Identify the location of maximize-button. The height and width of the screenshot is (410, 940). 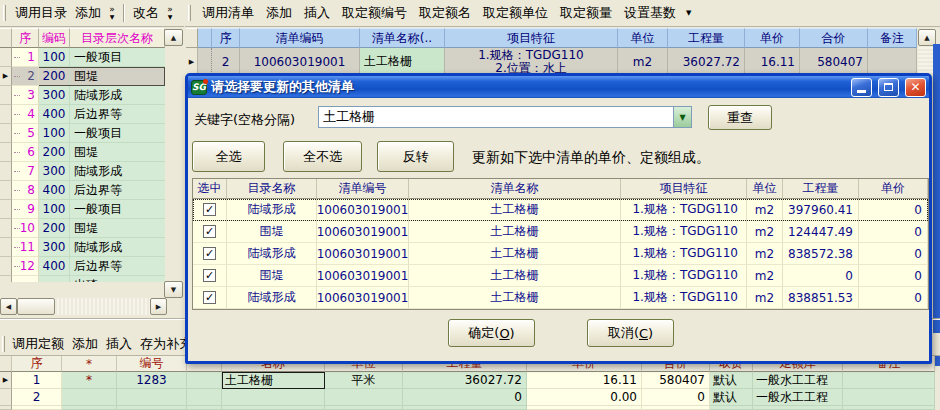
(888, 88).